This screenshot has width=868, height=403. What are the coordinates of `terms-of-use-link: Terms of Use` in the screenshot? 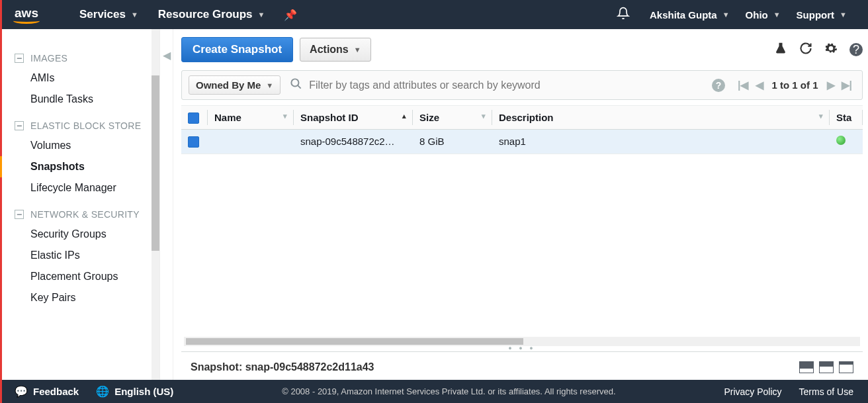 It's located at (826, 392).